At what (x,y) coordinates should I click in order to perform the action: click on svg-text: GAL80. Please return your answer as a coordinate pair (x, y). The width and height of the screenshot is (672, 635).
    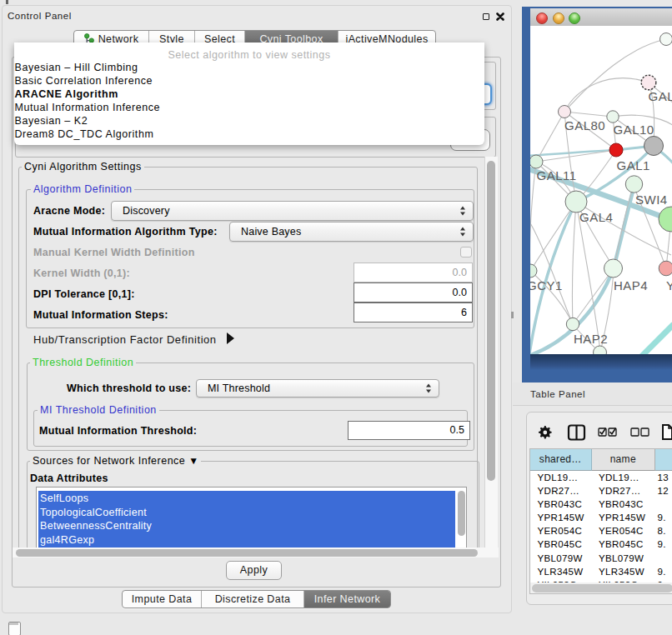
    Looking at the image, I should click on (585, 125).